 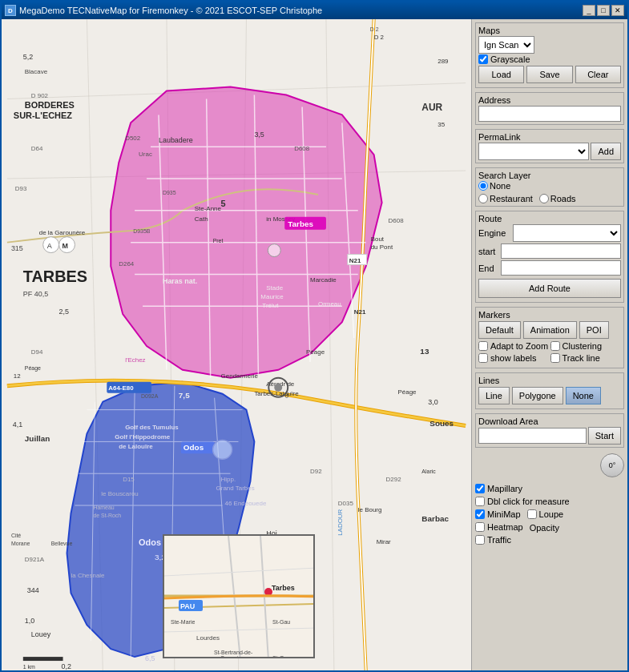 What do you see at coordinates (550, 514) in the screenshot?
I see `bottom-checkboxes: Mapillary Dbl click for measure MiniMap …` at bounding box center [550, 514].